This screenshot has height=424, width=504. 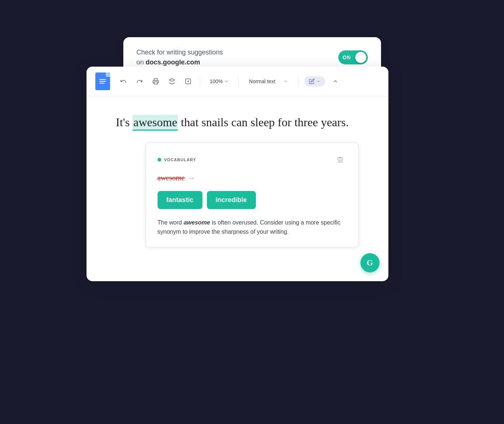 I want to click on edit-chevron-icon, so click(x=318, y=81).